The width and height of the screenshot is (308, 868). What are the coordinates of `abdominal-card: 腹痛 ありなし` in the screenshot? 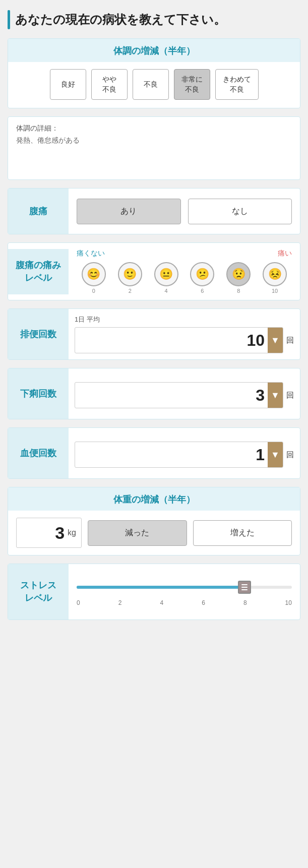 It's located at (154, 211).